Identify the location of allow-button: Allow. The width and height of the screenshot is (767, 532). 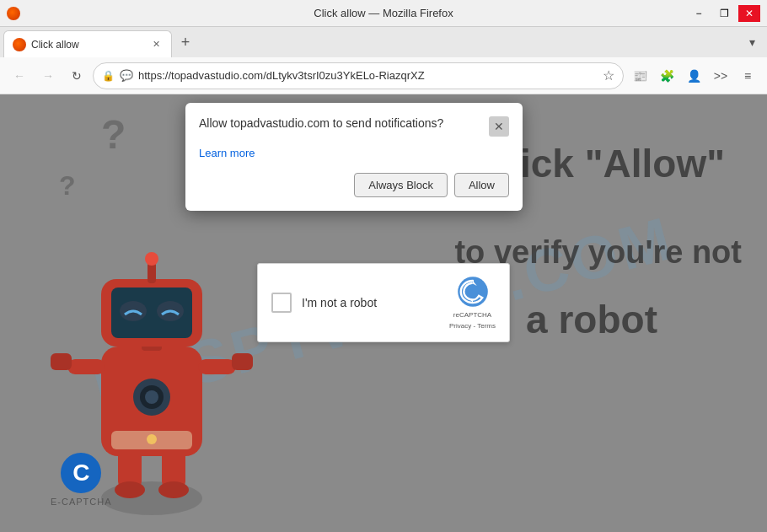
(482, 185).